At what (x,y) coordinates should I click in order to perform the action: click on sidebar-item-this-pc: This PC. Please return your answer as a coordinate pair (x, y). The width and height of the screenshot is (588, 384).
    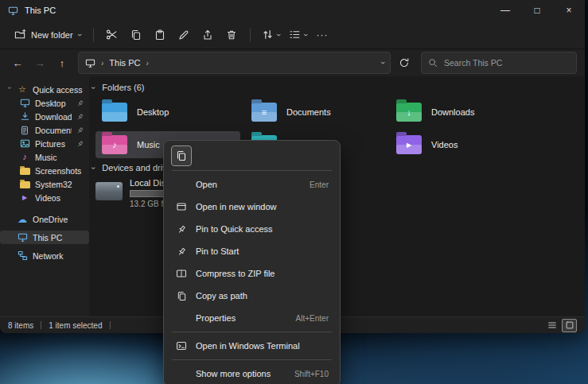
    Looking at the image, I should click on (45, 237).